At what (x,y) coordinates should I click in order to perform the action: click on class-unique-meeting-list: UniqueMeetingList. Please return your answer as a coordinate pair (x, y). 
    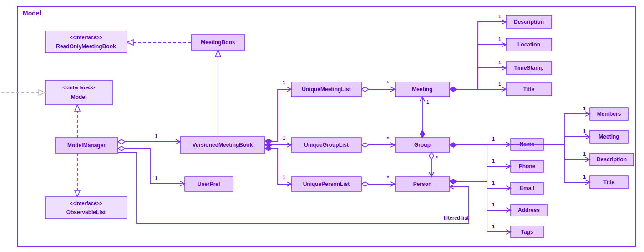
    Looking at the image, I should click on (326, 89).